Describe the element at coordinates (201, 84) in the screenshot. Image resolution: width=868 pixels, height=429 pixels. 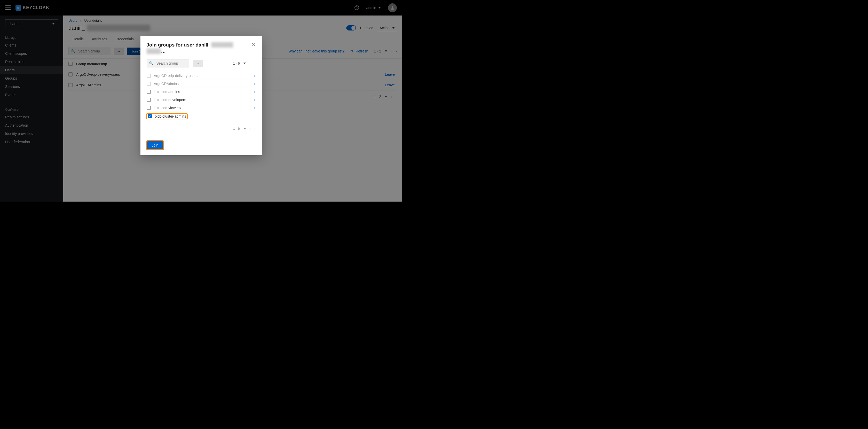
I see `group-row: ArgoCDAdmins›` at that location.